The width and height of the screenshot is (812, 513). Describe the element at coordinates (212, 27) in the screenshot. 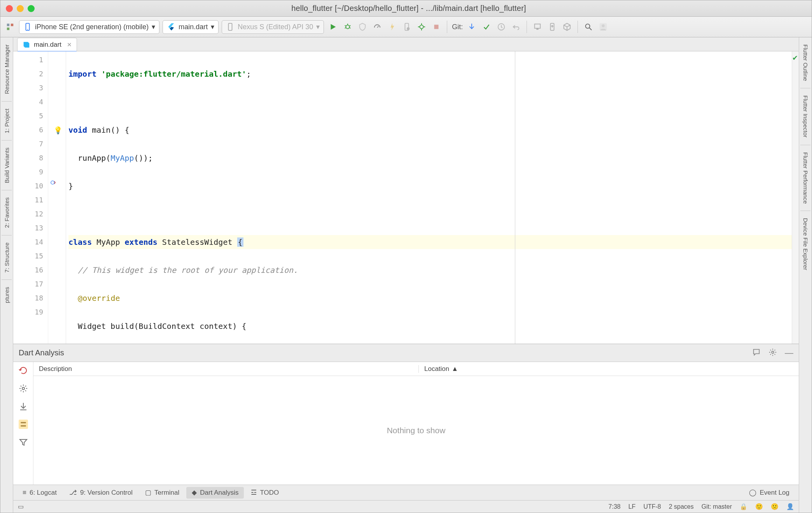

I see `chevron-down-icon: ▾` at that location.